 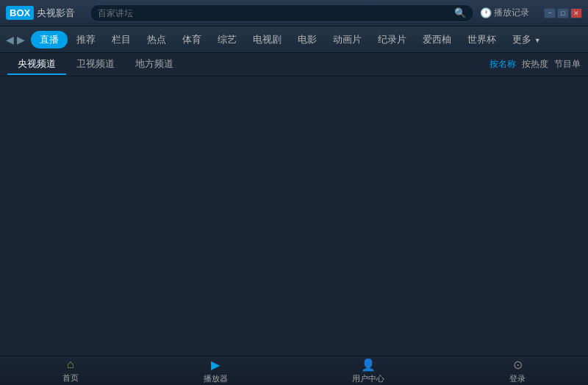 What do you see at coordinates (37, 65) in the screenshot?
I see `channel-tab-央视频道: 央视频道` at bounding box center [37, 65].